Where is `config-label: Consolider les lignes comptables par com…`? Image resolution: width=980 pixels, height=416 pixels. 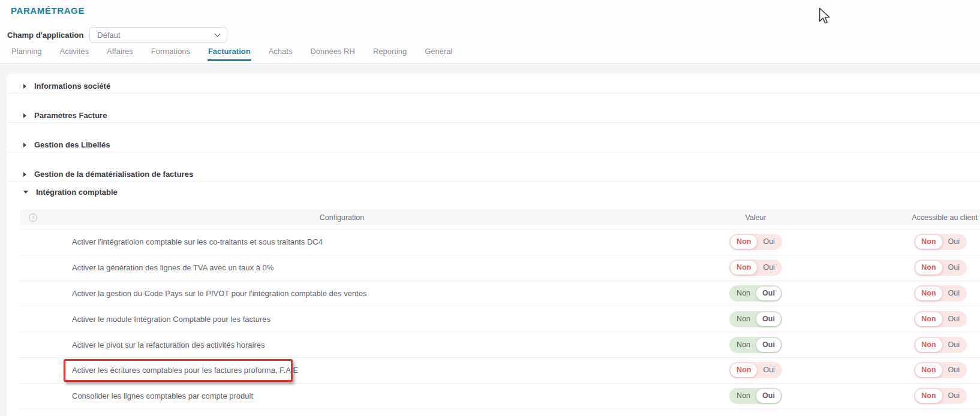 config-label: Consolider les lignes comptables par com… is located at coordinates (163, 396).